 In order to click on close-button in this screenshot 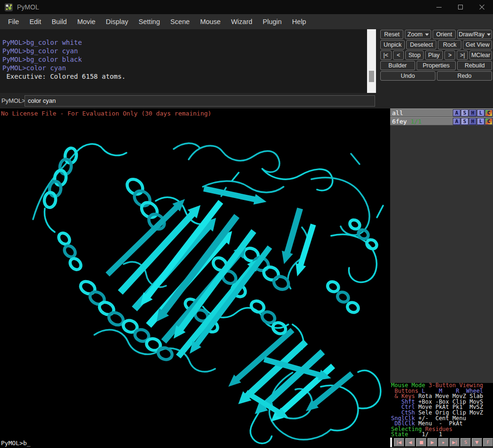, I will do `click(482, 7)`.